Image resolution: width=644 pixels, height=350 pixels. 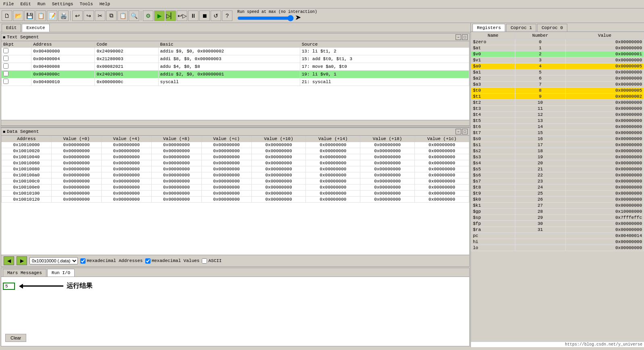 What do you see at coordinates (493, 212) in the screenshot?
I see `reg-name-cell: $gp` at bounding box center [493, 212].